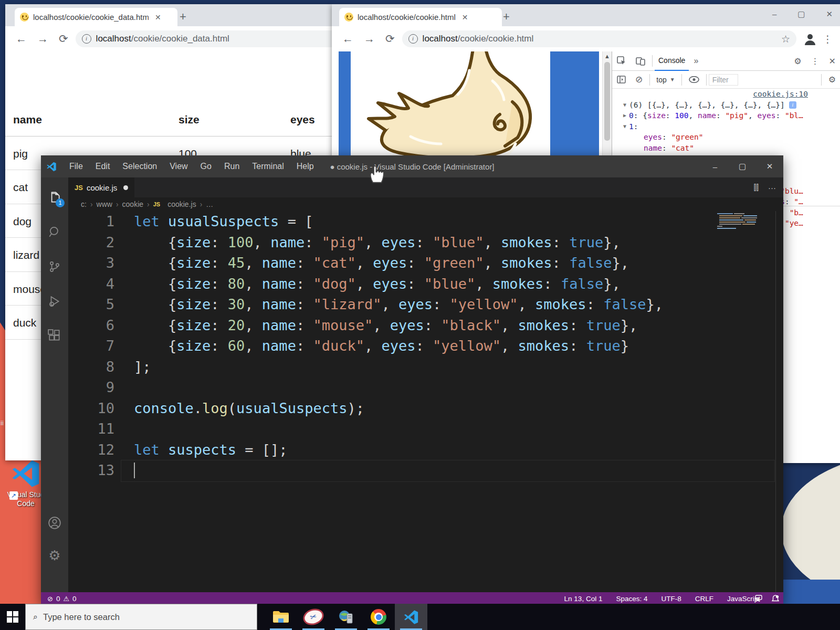 This screenshot has width=840, height=630. I want to click on window-maximize-button: ▢, so click(801, 14).